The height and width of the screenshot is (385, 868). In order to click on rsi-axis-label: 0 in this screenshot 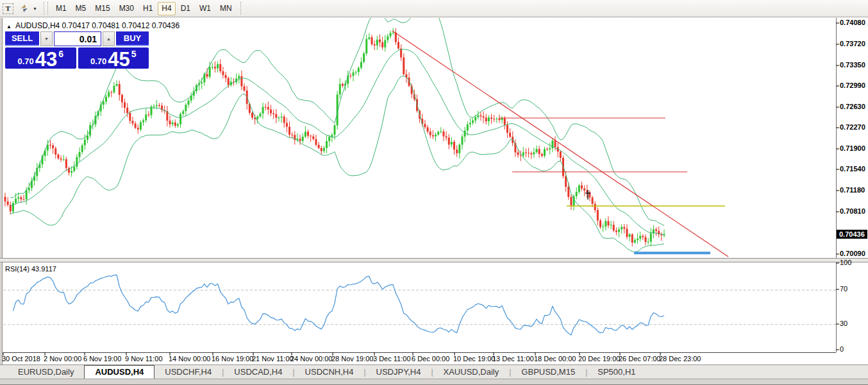, I will do `click(842, 349)`.